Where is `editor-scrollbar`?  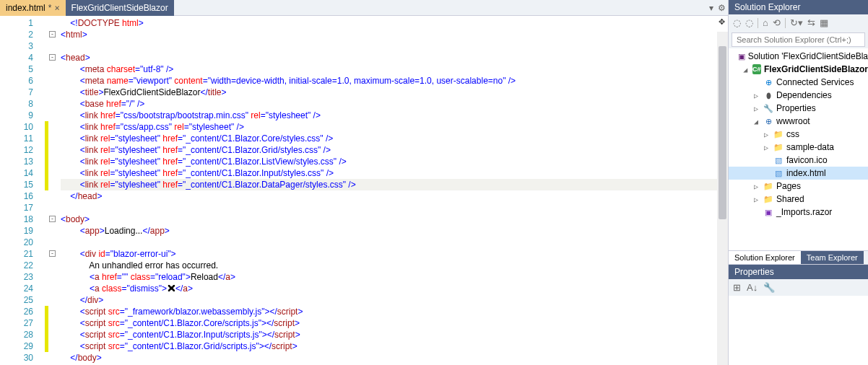 editor-scrollbar is located at coordinates (722, 198).